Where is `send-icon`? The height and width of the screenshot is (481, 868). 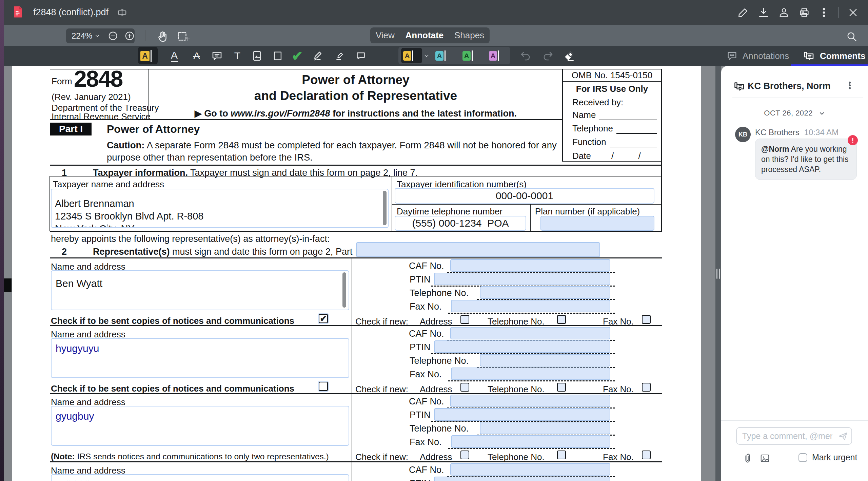
send-icon is located at coordinates (843, 436).